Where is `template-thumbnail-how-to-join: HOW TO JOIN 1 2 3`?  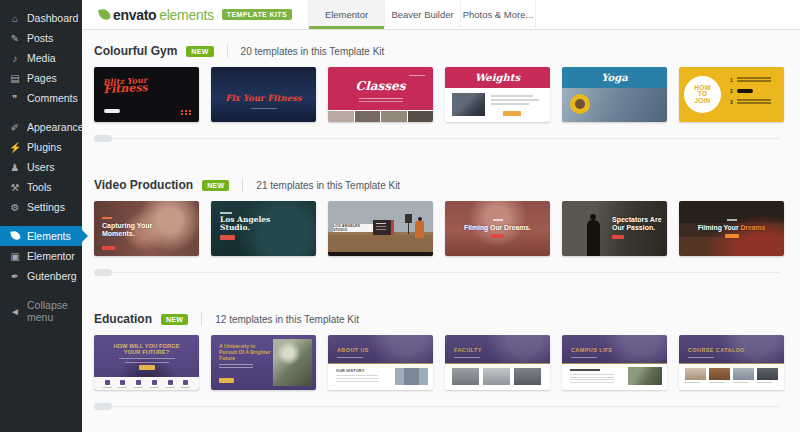 template-thumbnail-how-to-join: HOW TO JOIN 1 2 3 is located at coordinates (732, 94).